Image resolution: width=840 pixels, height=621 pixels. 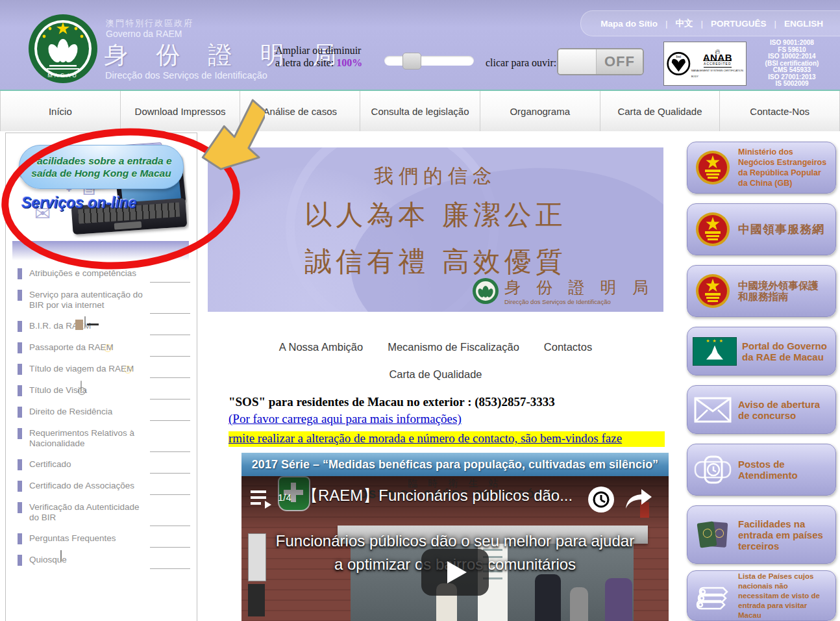 I want to click on header: MACAU 澳門特別行政區政府 Governo da RAEM 身 份 證 明 …, so click(x=420, y=45).